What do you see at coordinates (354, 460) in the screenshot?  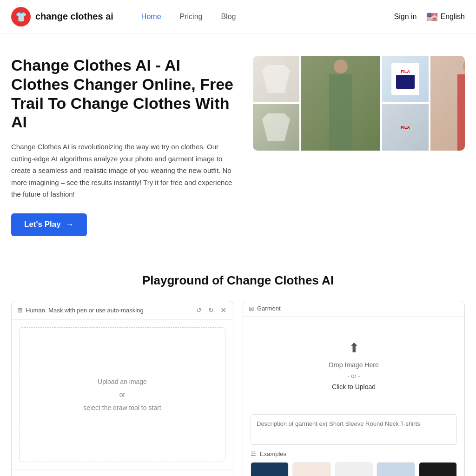 I see `examples-section: ☰ Examples 🐭 STÜSSY` at bounding box center [354, 460].